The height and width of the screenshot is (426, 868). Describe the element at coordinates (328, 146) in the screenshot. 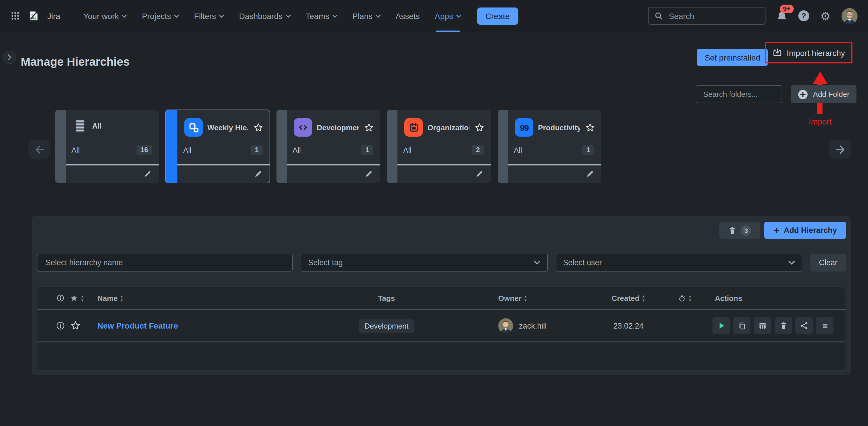

I see `folder-cards: All All 16 Weekly Hie...` at that location.